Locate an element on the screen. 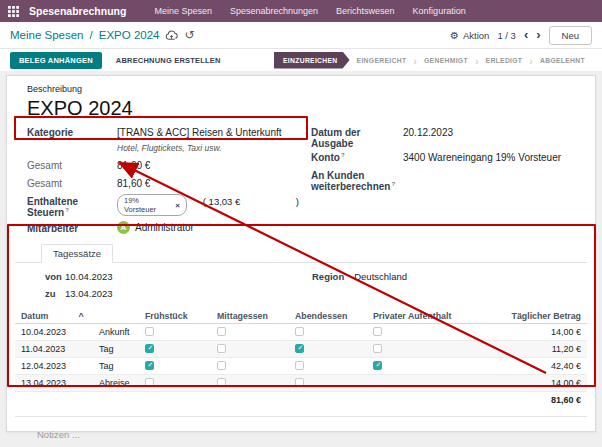 The width and height of the screenshot is (602, 447). cell-amount: 11,20 € is located at coordinates (527, 349).